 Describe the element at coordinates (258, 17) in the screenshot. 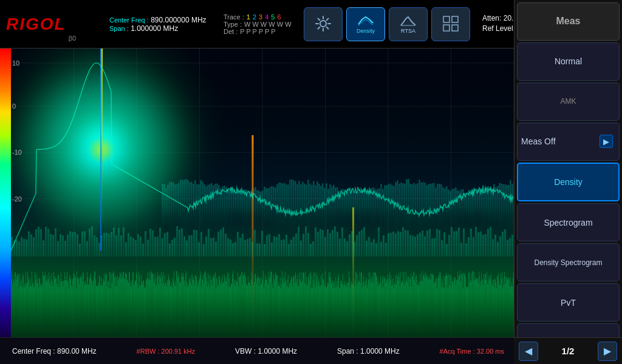

I see `trace-numbers-row: Trace : 1 2 3 4 5 6` at that location.